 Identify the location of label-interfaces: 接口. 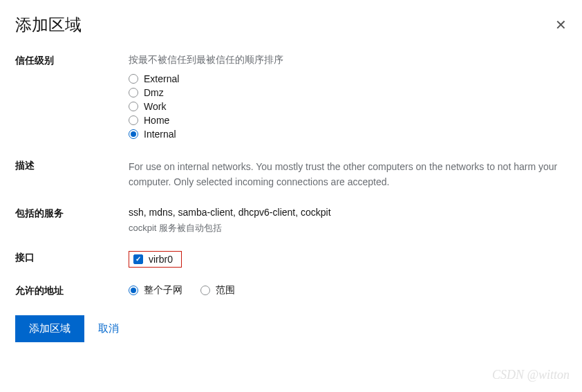
(72, 257).